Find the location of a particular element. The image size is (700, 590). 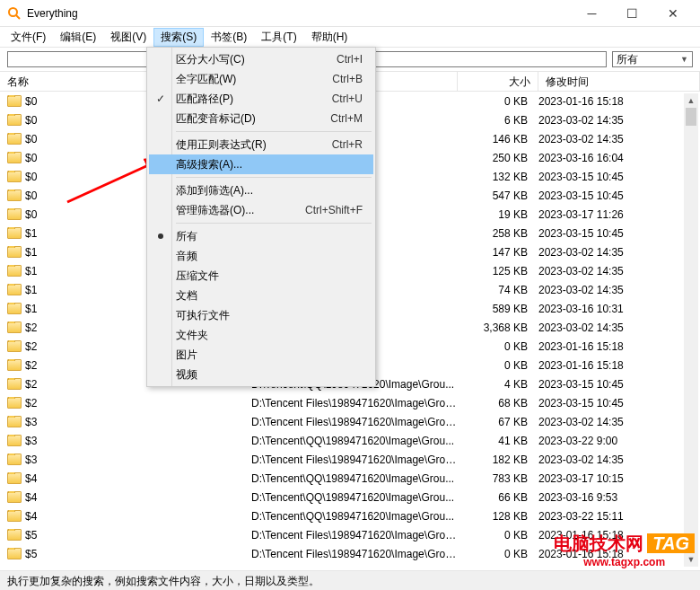

maximize-button: ☐ is located at coordinates (632, 13).